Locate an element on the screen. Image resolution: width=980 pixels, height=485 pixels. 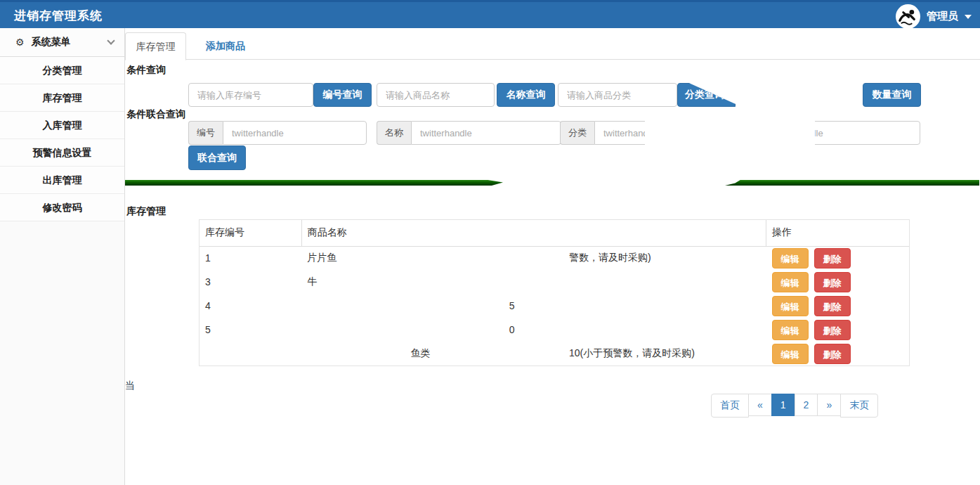
page-item-»: » is located at coordinates (829, 405).